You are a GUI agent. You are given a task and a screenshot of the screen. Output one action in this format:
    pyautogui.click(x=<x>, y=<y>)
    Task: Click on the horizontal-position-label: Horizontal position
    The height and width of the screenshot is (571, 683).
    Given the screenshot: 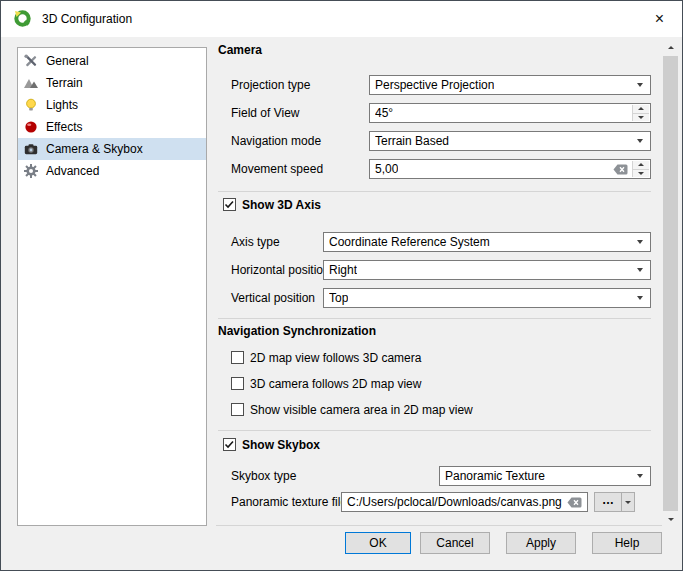 What is the action you would take?
    pyautogui.click(x=280, y=270)
    